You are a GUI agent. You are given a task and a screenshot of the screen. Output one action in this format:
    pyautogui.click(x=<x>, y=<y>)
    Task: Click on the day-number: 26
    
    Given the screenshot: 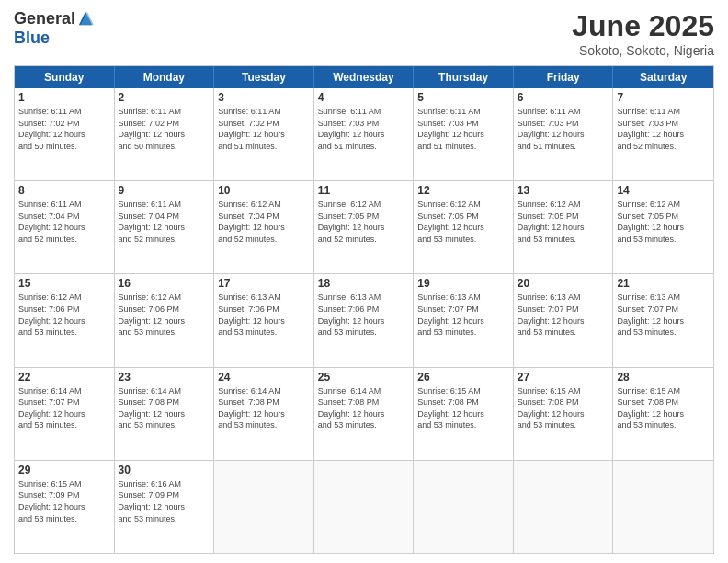 What is the action you would take?
    pyautogui.click(x=463, y=377)
    